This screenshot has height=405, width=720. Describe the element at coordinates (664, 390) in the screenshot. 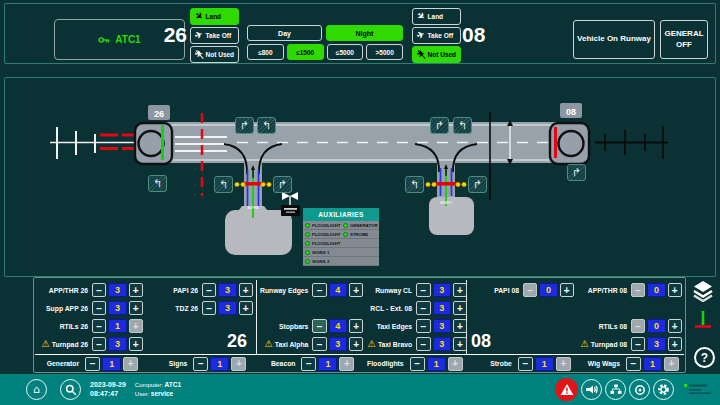

I see `settings-button` at that location.